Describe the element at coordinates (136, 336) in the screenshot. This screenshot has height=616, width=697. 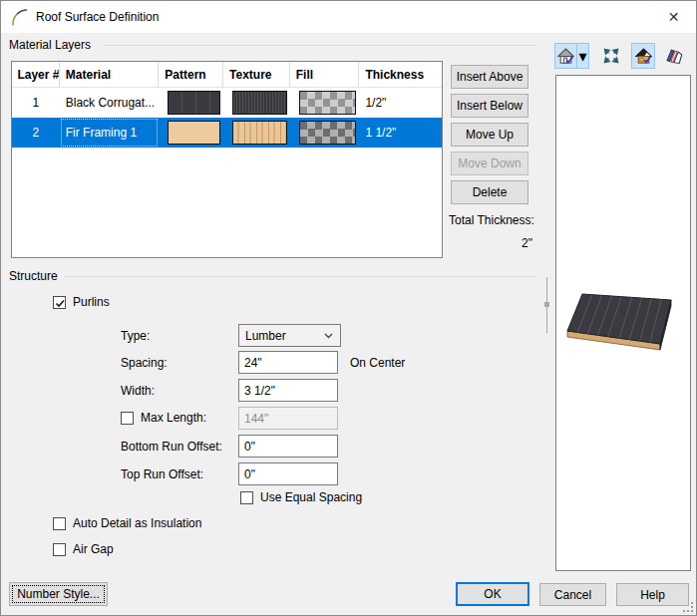
I see `type-label: Type:` at that location.